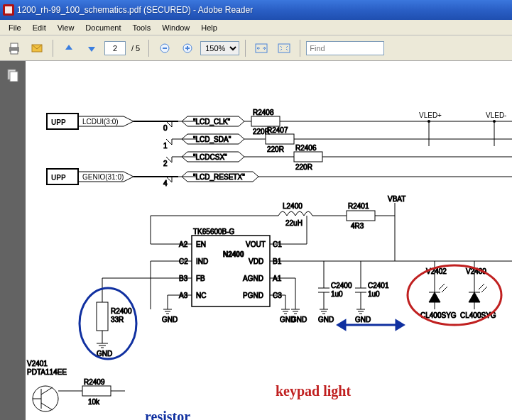 The height and width of the screenshot is (420, 512). Describe the element at coordinates (37, 48) in the screenshot. I see `email-button` at that location.